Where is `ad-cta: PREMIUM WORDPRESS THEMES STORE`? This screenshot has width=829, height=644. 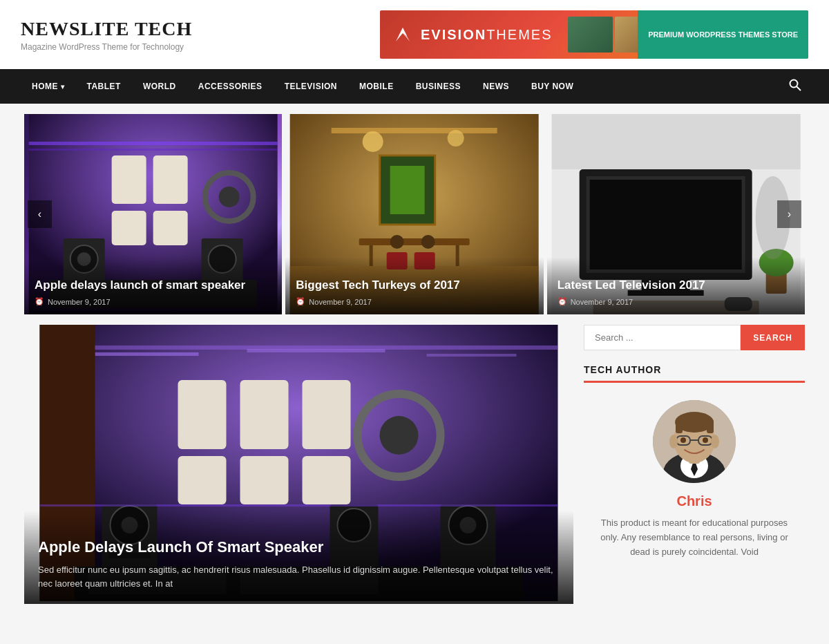
ad-cta: PREMIUM WORDPRESS THEMES STORE is located at coordinates (723, 35).